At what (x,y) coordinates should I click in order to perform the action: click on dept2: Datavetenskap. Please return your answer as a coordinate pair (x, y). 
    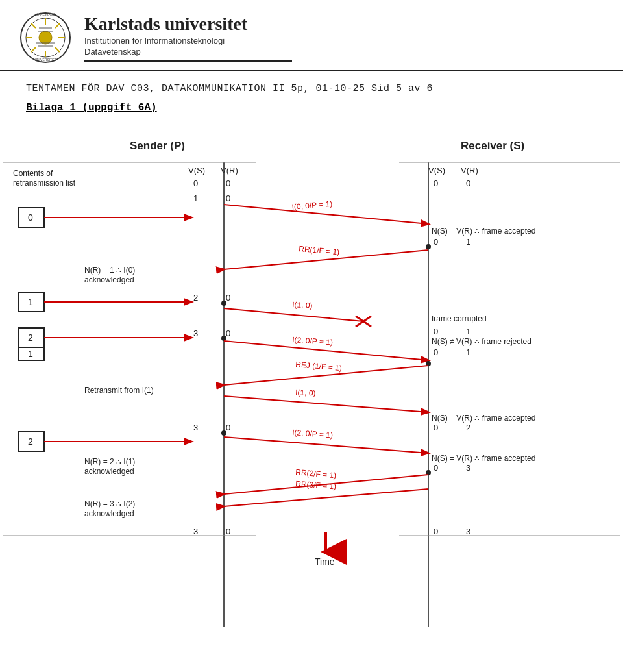
    Looking at the image, I should click on (188, 52).